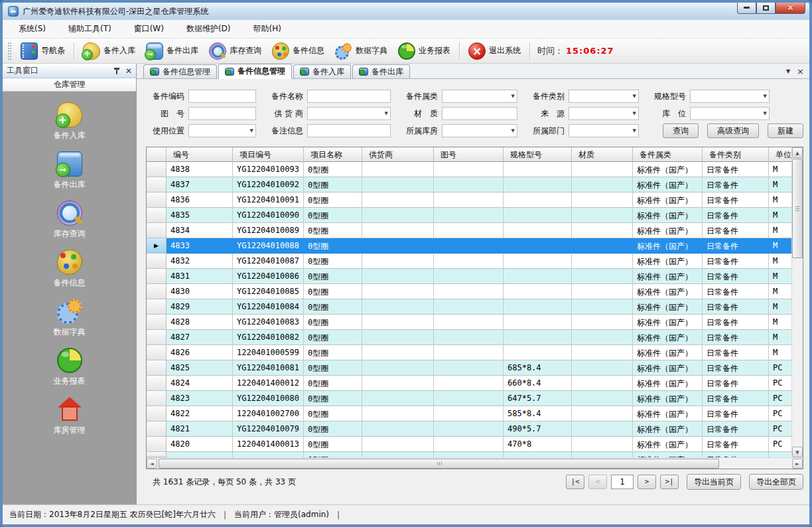  What do you see at coordinates (475, 463) in the screenshot?
I see `horizontal-scrollbar: ◄ ►` at bounding box center [475, 463].